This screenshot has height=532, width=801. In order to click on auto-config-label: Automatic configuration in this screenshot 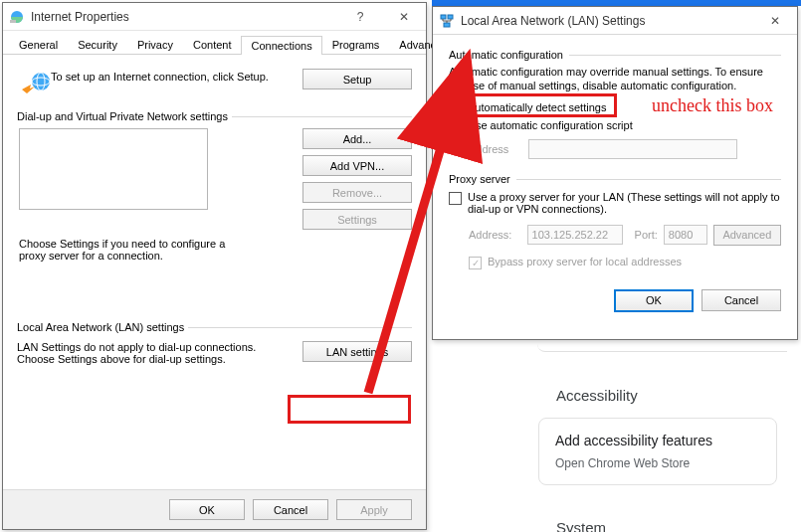, I will do `click(509, 55)`.